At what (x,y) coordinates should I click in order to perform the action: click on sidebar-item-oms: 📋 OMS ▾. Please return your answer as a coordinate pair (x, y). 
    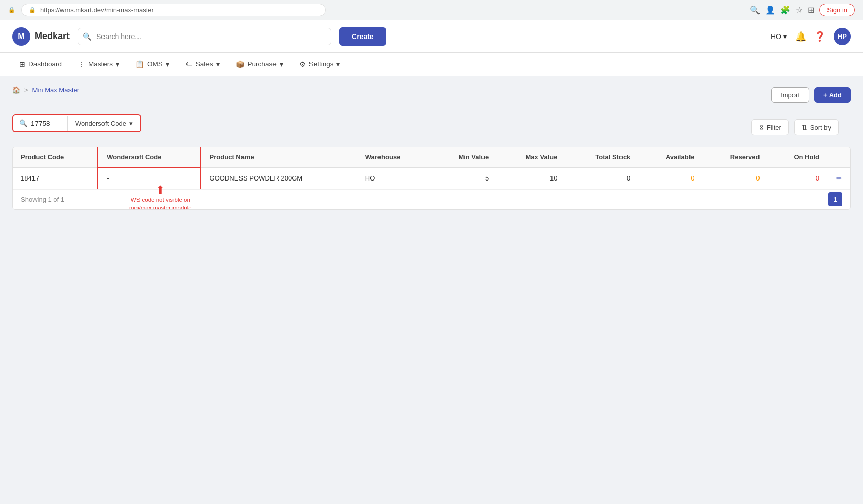
    Looking at the image, I should click on (152, 64).